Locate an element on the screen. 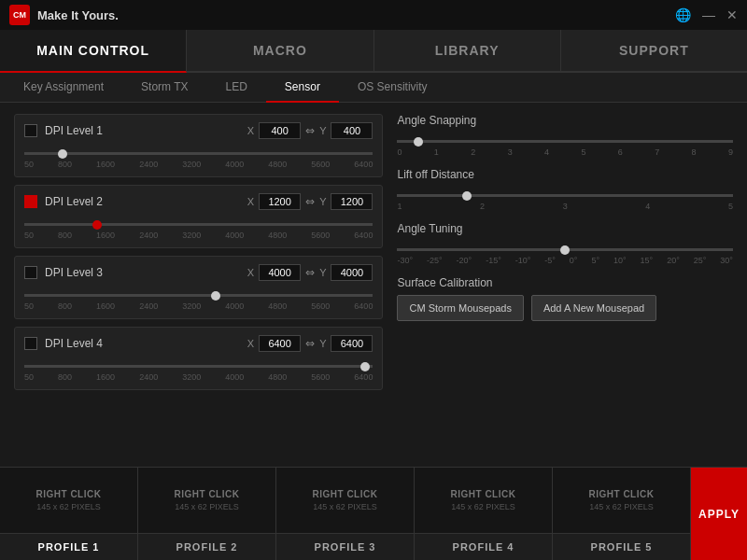 The width and height of the screenshot is (747, 560). dpi-2-x-label: X is located at coordinates (250, 202).